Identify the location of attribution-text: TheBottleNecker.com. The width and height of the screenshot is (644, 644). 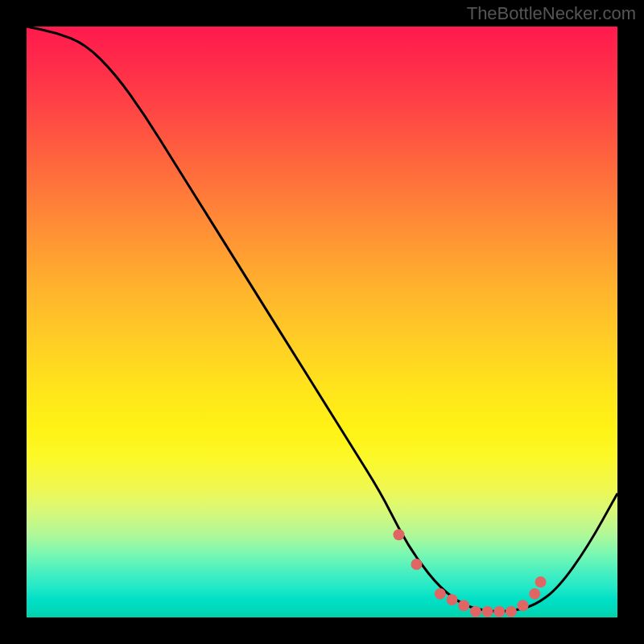
(551, 14).